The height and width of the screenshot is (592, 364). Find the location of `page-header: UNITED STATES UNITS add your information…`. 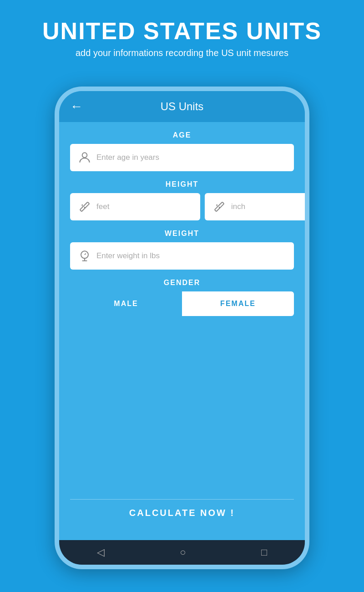

page-header: UNITED STATES UNITS add your information… is located at coordinates (182, 34).